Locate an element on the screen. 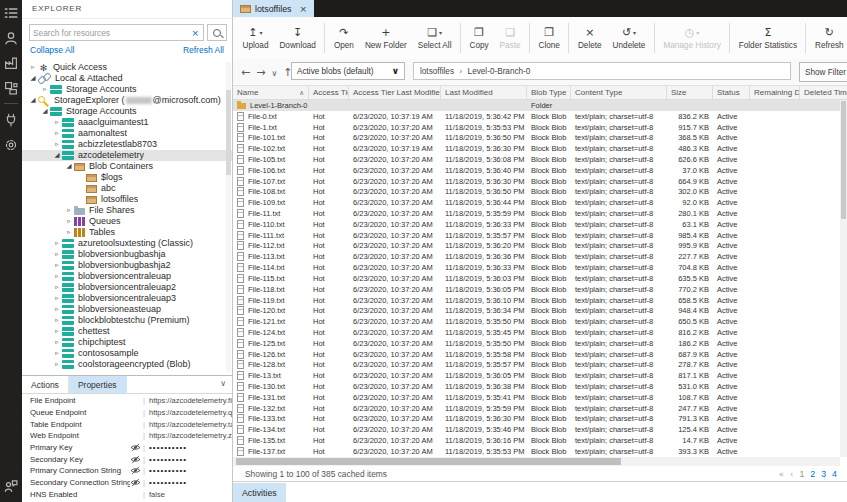  table-row-file-105-txt: File-105.txtHot6/23/2020, 10:37:20 AM11/… is located at coordinates (536, 160).